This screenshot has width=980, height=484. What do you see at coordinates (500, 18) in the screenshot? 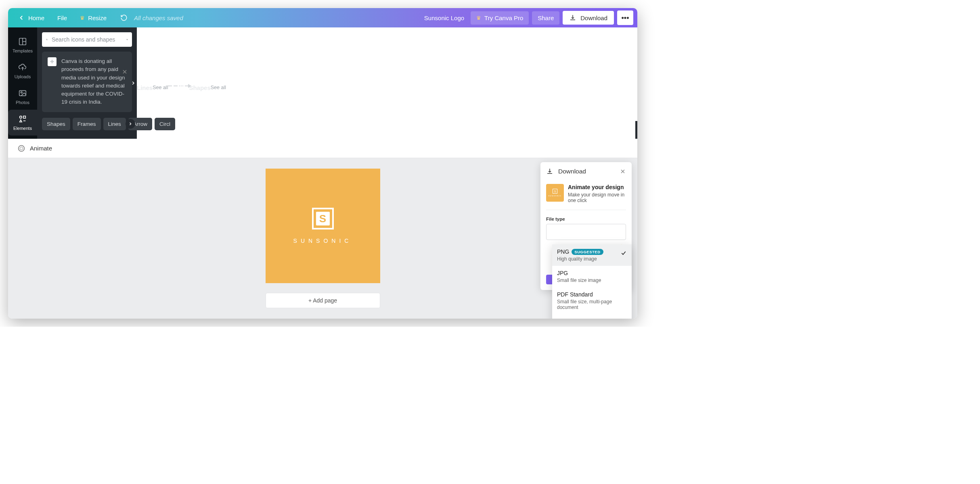
I see `try-pro-button: ♛ Try Canva Pro` at bounding box center [500, 18].